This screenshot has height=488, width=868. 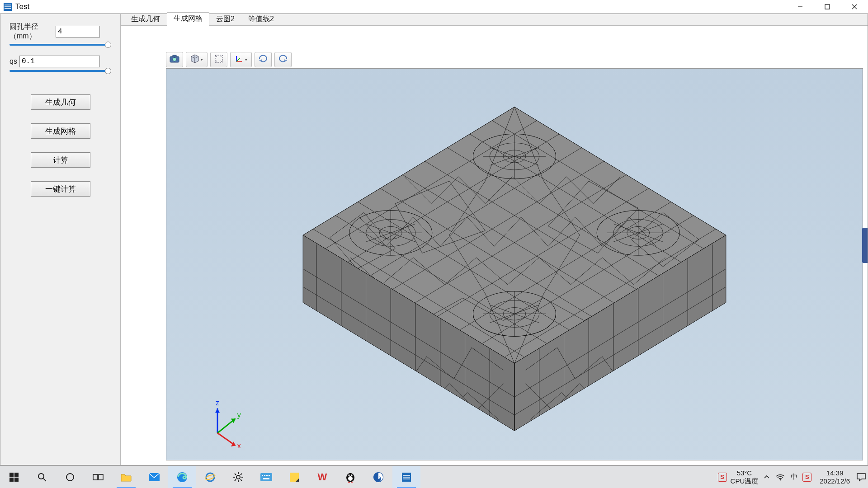 What do you see at coordinates (60, 61) in the screenshot?
I see `param-qs-input` at bounding box center [60, 61].